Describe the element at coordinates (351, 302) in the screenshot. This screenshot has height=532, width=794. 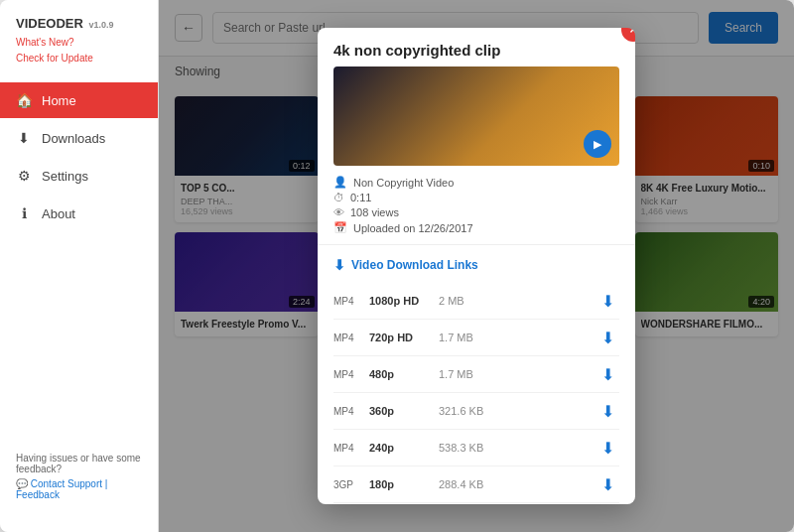
I see `dl-format-0: MP4` at that location.